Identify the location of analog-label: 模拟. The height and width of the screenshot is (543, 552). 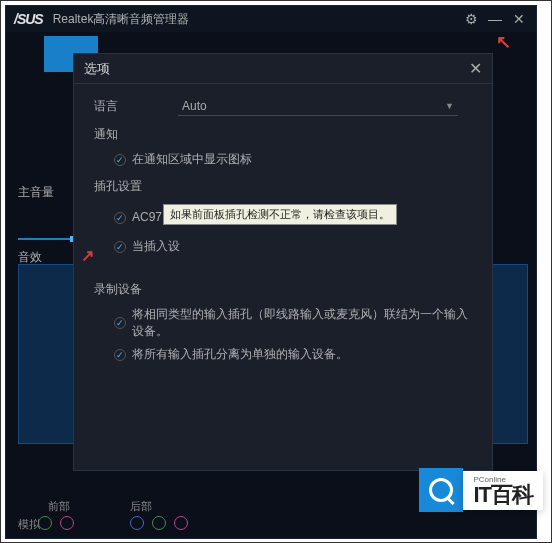
(29, 524).